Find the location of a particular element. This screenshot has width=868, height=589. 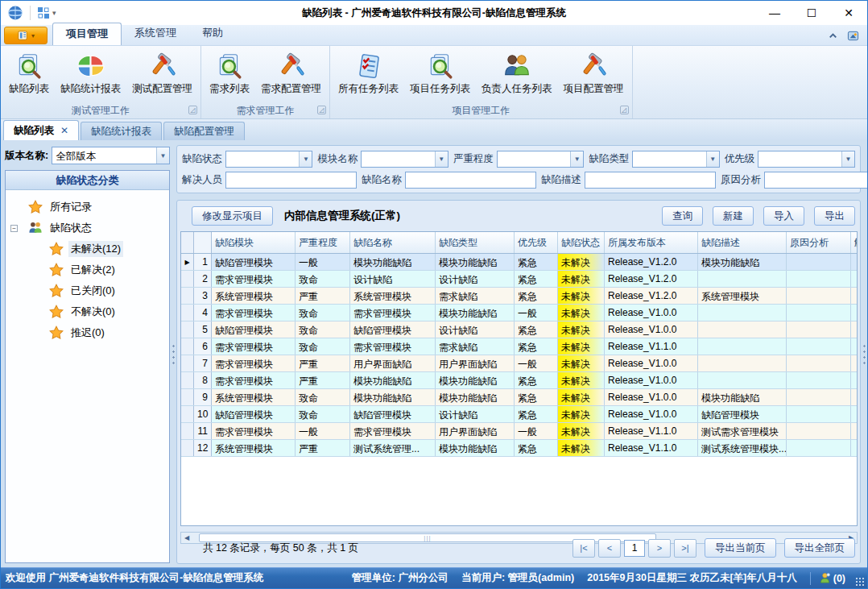

version-select: 全部版本 ▼ is located at coordinates (111, 156).